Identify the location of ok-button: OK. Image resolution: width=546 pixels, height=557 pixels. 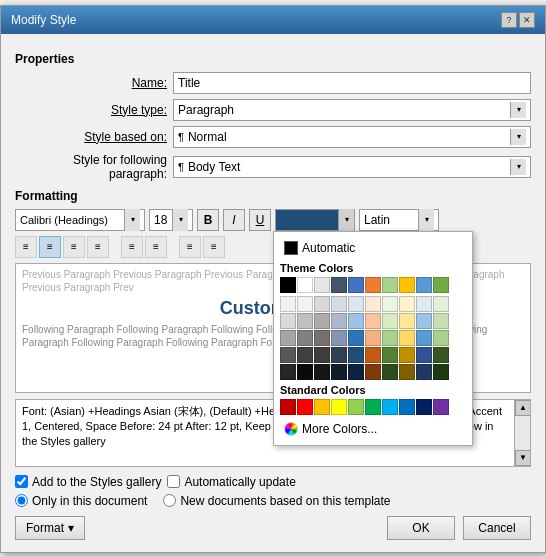
(421, 528).